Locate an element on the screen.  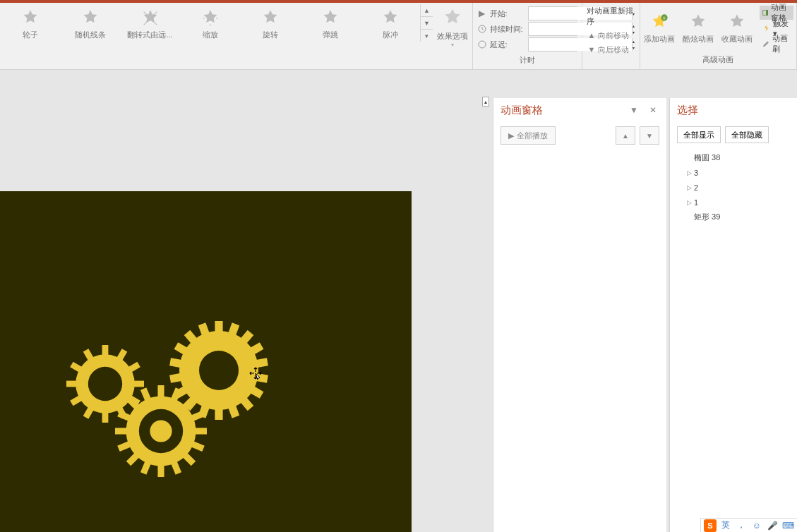
move-up-button: ▲ is located at coordinates (625, 135).